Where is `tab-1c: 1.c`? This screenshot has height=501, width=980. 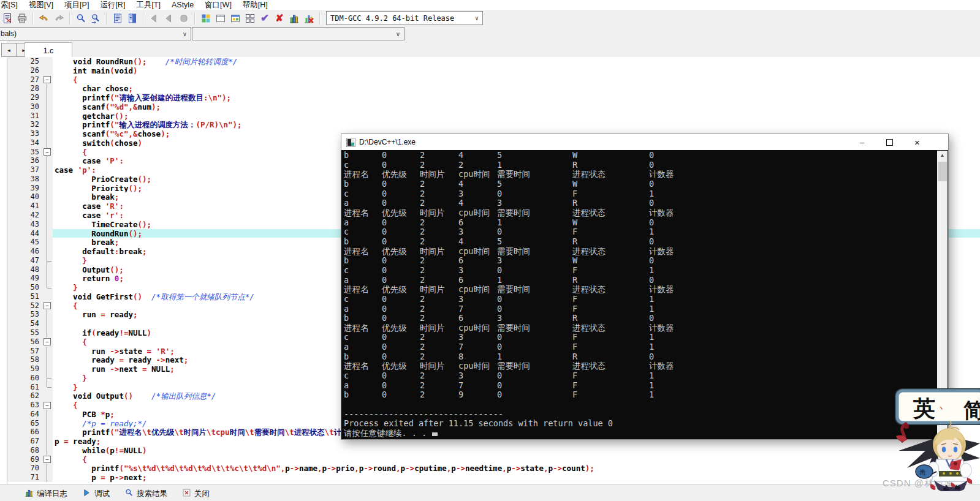
tab-1c: 1.c is located at coordinates (48, 50).